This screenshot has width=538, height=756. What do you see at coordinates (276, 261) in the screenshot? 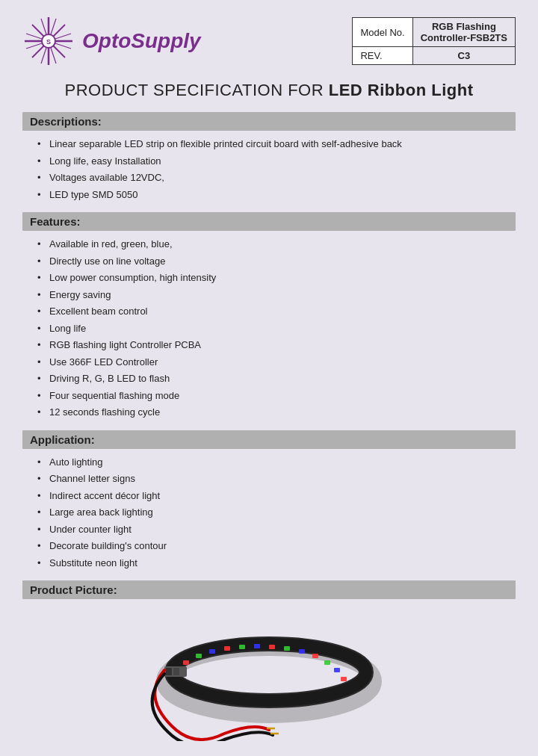
I see `list-item: Directly use on line voltage` at bounding box center [276, 261].